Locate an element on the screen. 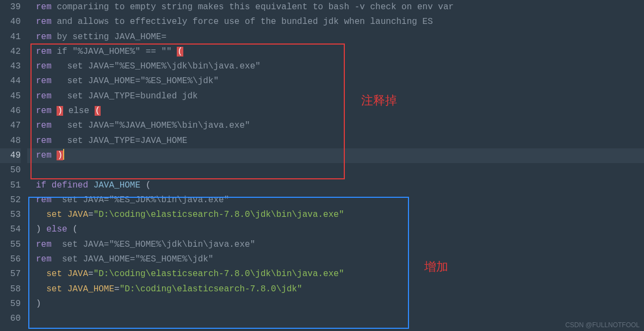  line-number: 51 is located at coordinates (10, 186).